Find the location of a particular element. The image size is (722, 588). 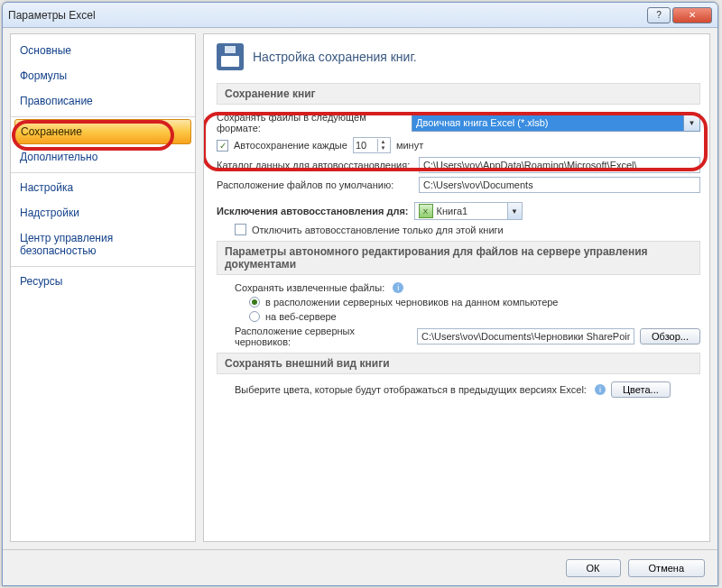

recovery-dir-input is located at coordinates (560, 165).